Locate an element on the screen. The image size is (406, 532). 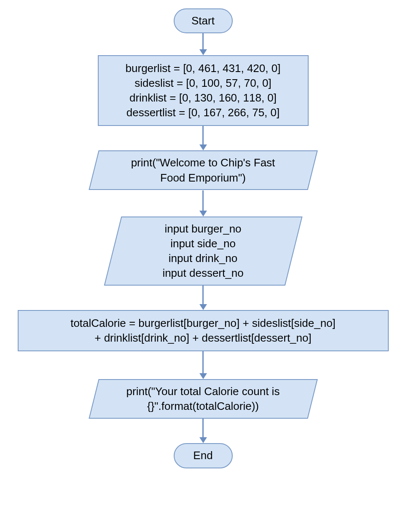
code-line: print("Welcome to Chip's Fast is located at coordinates (203, 163).